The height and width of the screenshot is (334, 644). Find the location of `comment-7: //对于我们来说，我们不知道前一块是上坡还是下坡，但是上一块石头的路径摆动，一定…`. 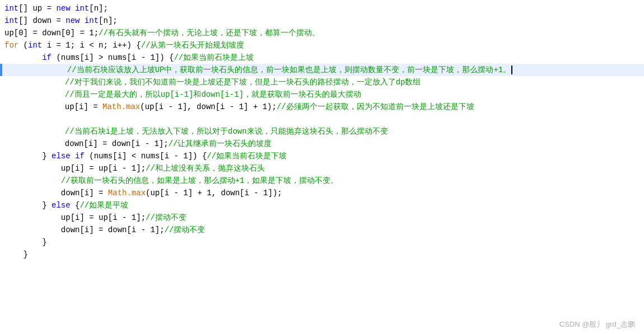

comment-7: //对于我们来说，我们不知道前一块是上坡还是下坡，但是上一块石头的路径摆动，一定… is located at coordinates (243, 82).